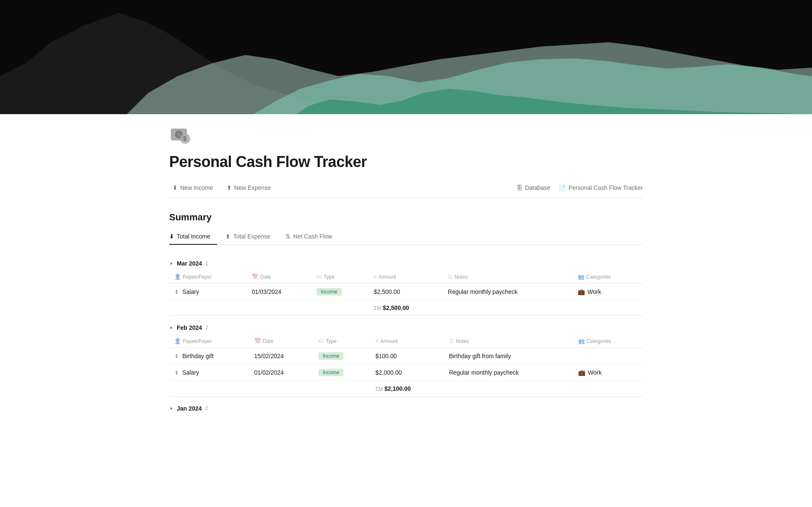 Image resolution: width=812 pixels, height=507 pixels. Describe the element at coordinates (406, 408) in the screenshot. I see `group-header-jan-2024: ▼ Jan 2024 2` at that location.